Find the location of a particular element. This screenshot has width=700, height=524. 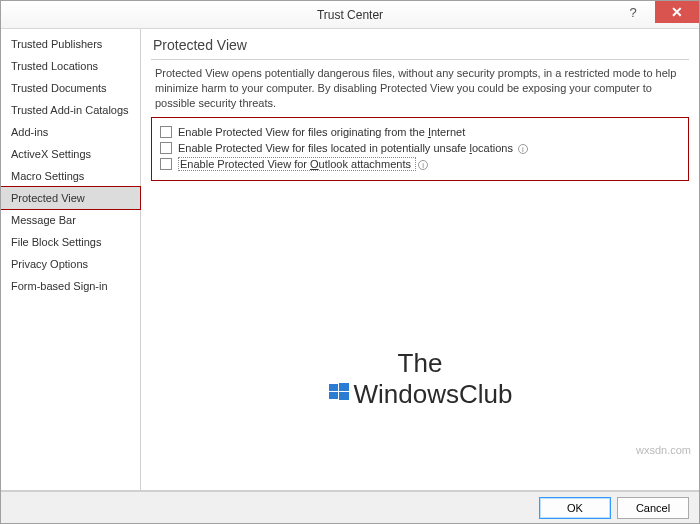

sidebar-item-activex-settings: ActiveX Settings is located at coordinates (70, 154).